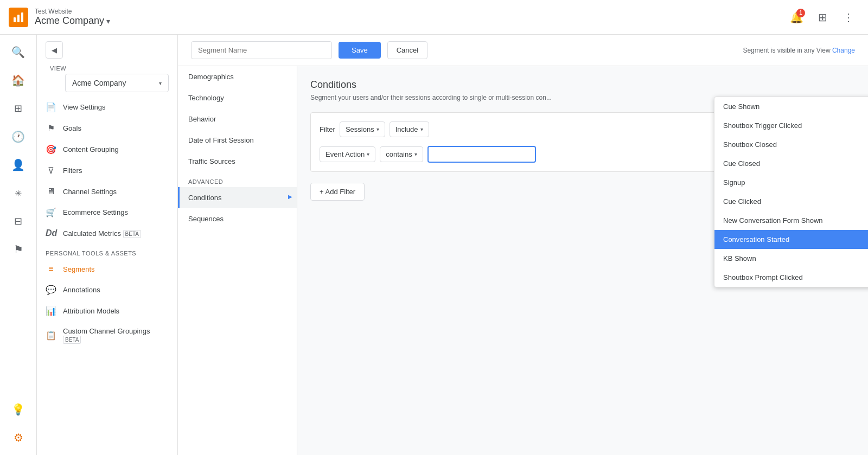 Image resolution: width=868 pixels, height=455 pixels. Describe the element at coordinates (107, 128) in the screenshot. I see `sidebar-item-goals: ⚑ Goals` at that location.